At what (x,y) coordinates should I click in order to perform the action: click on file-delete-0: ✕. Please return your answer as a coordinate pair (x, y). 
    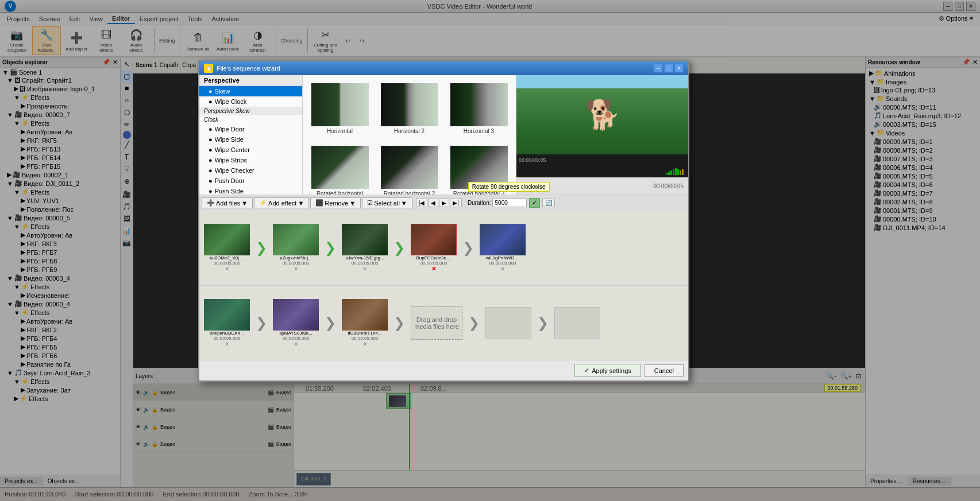
    Looking at the image, I should click on (227, 269).